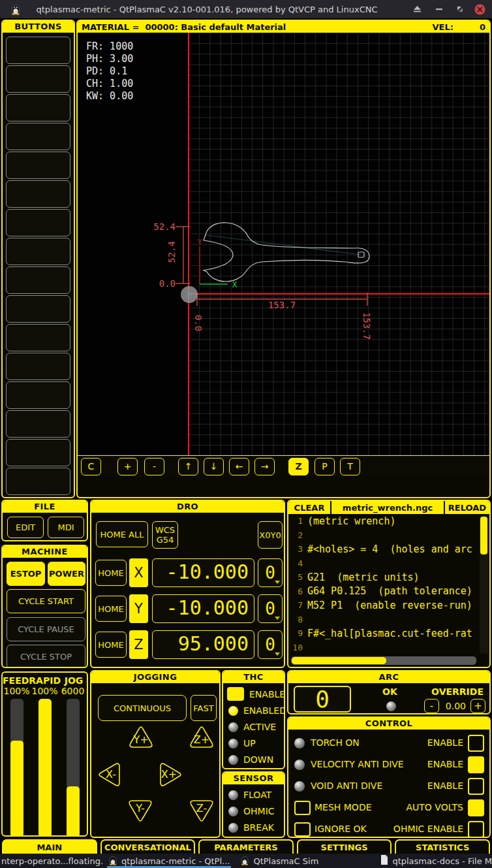  Describe the element at coordinates (460, 9) in the screenshot. I see `restore-window-icon` at that location.